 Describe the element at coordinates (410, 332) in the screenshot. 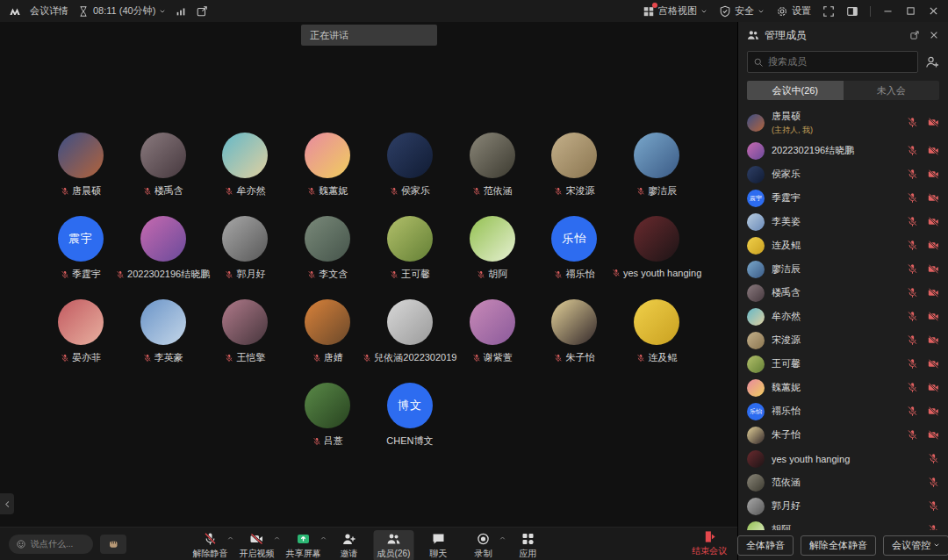

I see `participant-tile: 兒依涵2022302019` at that location.